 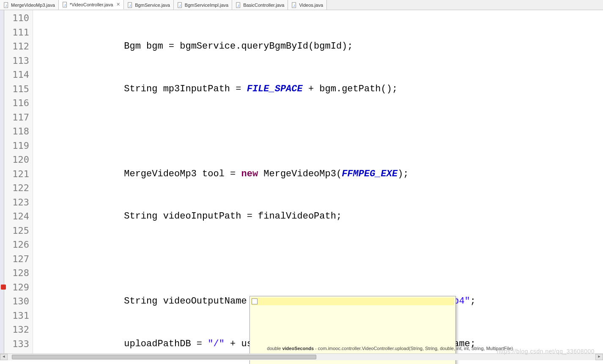 What do you see at coordinates (91, 5) in the screenshot?
I see `tab-label: *VideoController.java` at bounding box center [91, 5].